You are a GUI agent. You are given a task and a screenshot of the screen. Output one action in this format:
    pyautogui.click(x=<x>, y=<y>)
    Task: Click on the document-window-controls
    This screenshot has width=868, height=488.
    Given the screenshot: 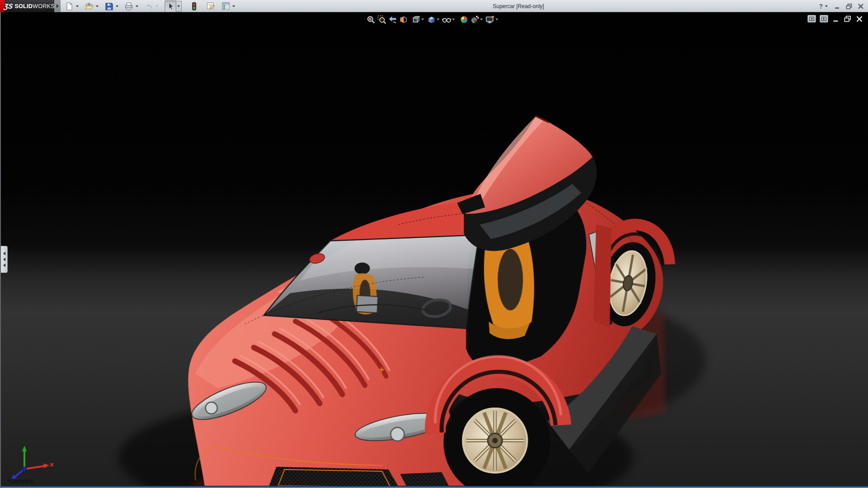 What is the action you would take?
    pyautogui.click(x=835, y=19)
    